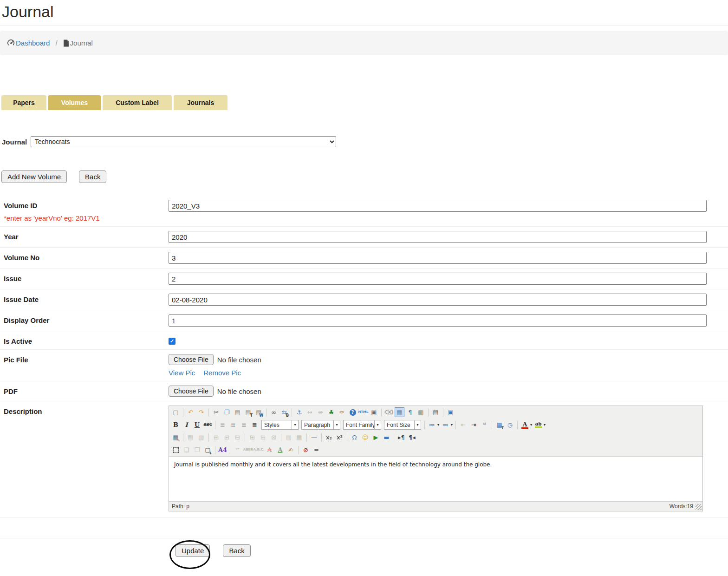 The width and height of the screenshot is (728, 576). What do you see at coordinates (197, 425) in the screenshot?
I see `underline-icon: U` at bounding box center [197, 425].